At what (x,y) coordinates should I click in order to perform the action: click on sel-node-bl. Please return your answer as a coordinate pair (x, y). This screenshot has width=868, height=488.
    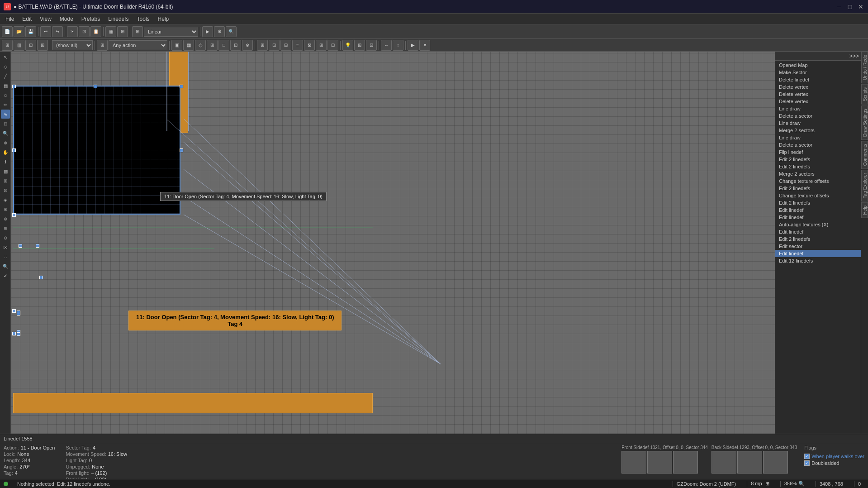
    Looking at the image, I should click on (14, 215).